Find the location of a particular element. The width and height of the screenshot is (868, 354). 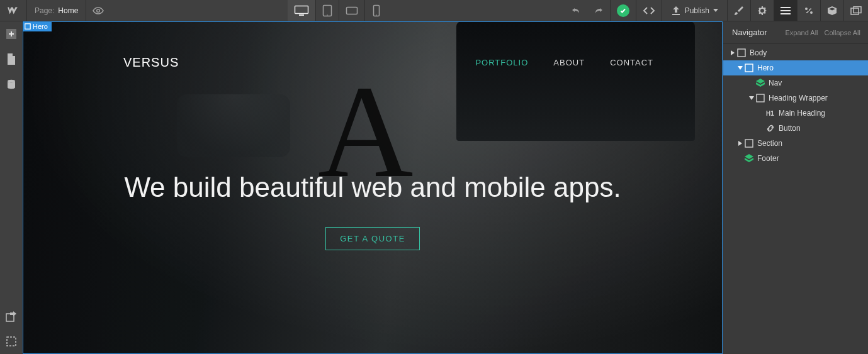

main-heading: We build beautiful web and mobile apps. is located at coordinates (373, 187).